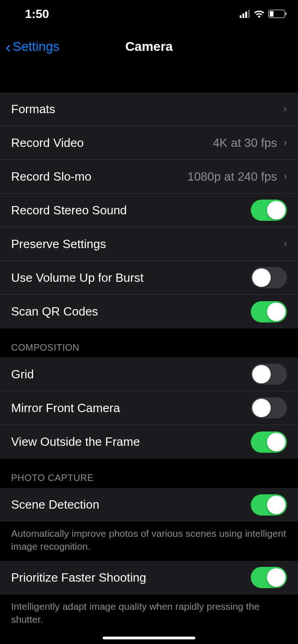  I want to click on battery-icon, so click(277, 14).